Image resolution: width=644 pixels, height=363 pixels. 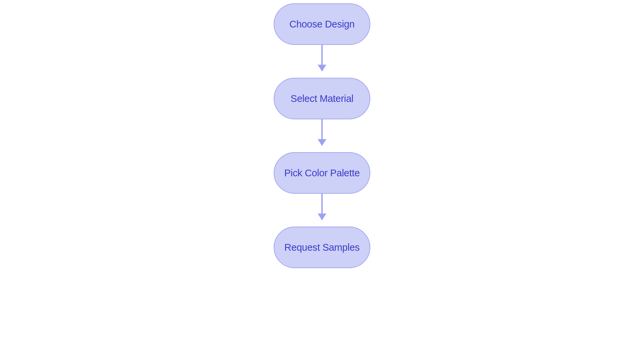 I want to click on flowchart-node-pick-color-palette: Pick Color Palette, so click(x=322, y=173).